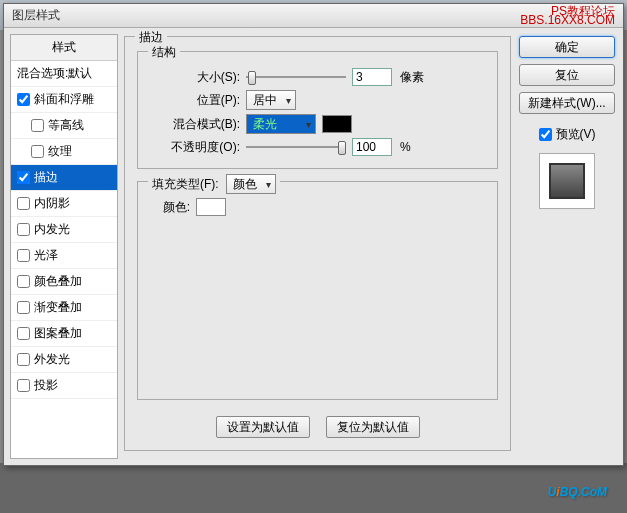 The image size is (627, 513). Describe the element at coordinates (372, 147) in the screenshot. I see `opacity-input` at that location.